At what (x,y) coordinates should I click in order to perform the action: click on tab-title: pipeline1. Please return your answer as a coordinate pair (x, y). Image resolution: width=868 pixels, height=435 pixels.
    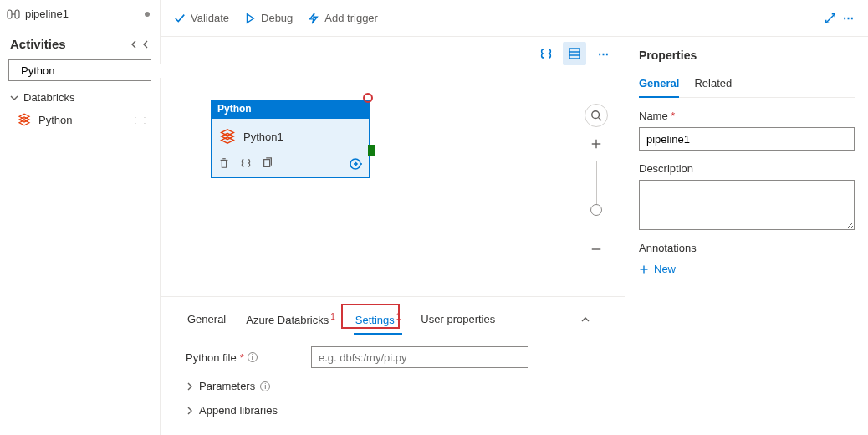
    Looking at the image, I should click on (47, 13).